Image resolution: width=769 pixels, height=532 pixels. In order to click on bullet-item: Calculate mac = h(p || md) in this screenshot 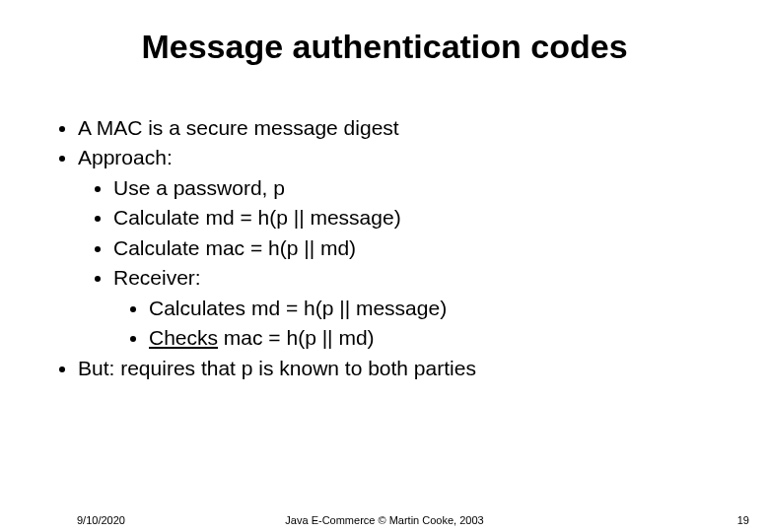, I will do `click(422, 248)`.